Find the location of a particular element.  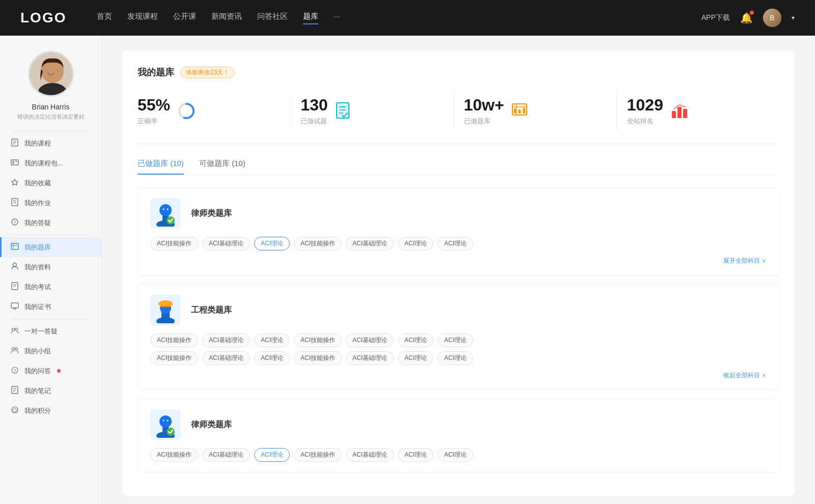

nav-app-download: APP下载 is located at coordinates (716, 18).